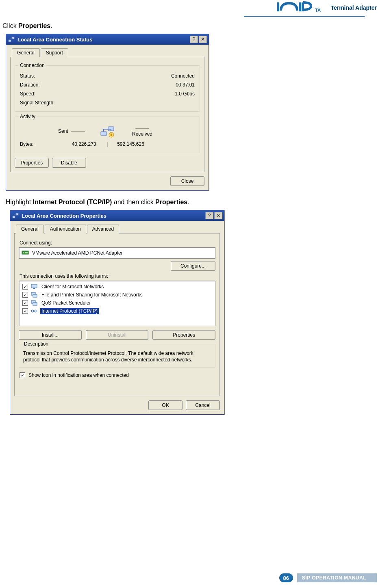 Image resolution: width=389 pixels, height=588 pixels. Describe the element at coordinates (302, 7) in the screenshot. I see `sip-logo-icon: TA` at that location.